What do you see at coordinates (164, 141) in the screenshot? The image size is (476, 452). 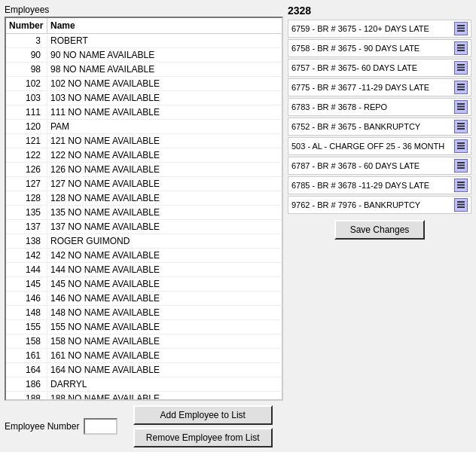 I see `employee-name-cell: 121 NO NAME AVAILABLE` at bounding box center [164, 141].